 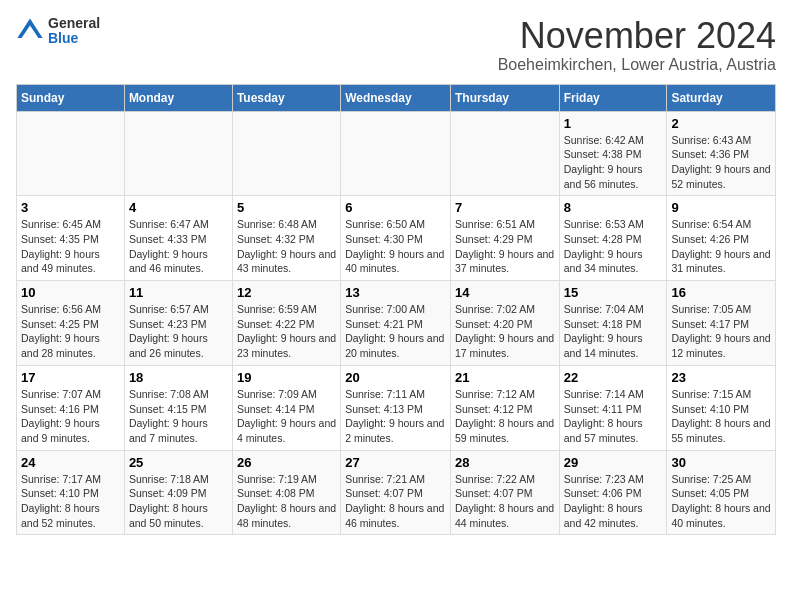 I want to click on day-cell: 9Sunrise: 6:54 AM Sunset: 4:26 PM Daylig…, so click(x=722, y=238).